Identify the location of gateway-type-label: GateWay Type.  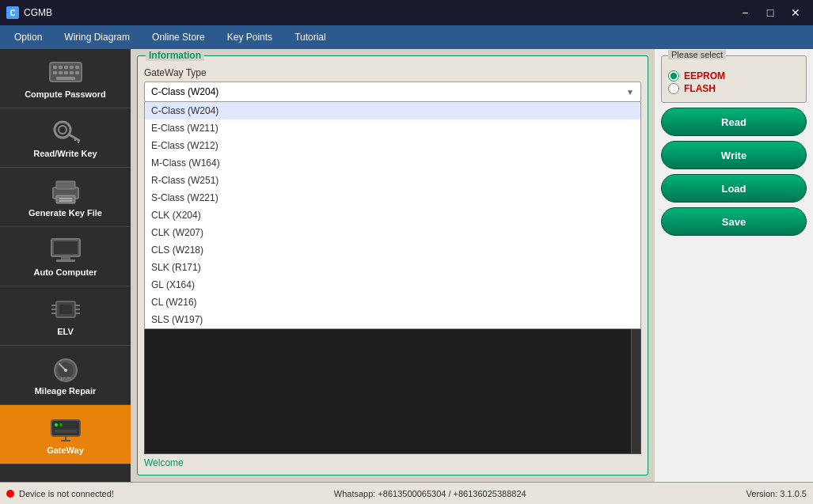
(393, 73).